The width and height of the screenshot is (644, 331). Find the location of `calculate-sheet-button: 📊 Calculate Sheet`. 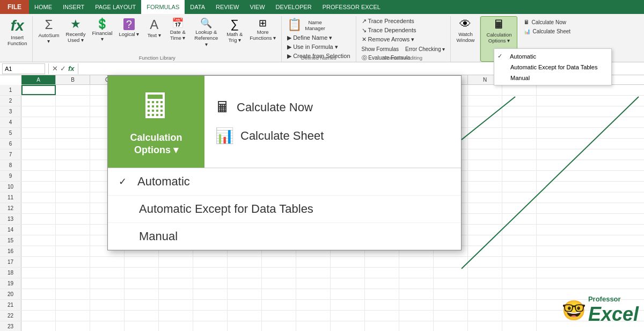

calculate-sheet-button: 📊 Calculate Sheet is located at coordinates (552, 31).